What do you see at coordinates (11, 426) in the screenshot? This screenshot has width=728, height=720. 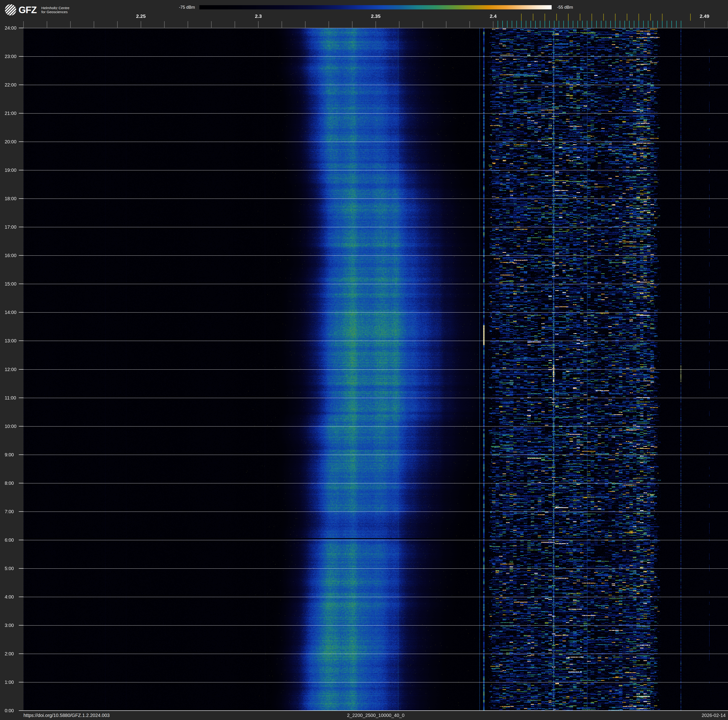 I see `time-label-1000: 10:00` at bounding box center [11, 426].